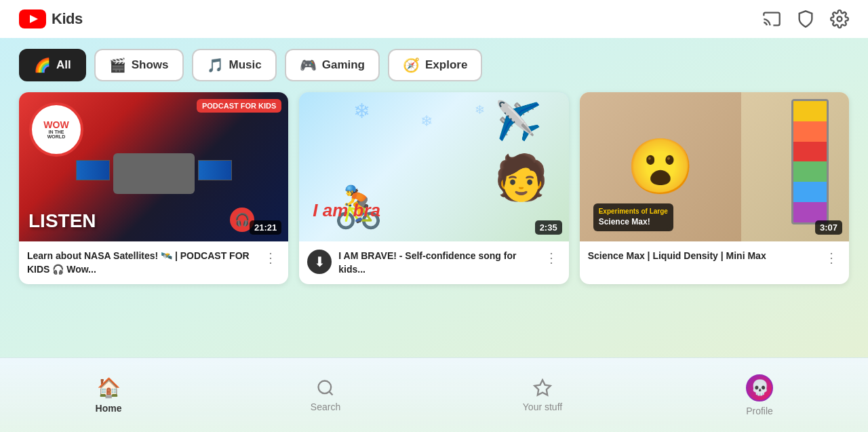  Describe the element at coordinates (434, 189) in the screenshot. I see `video-card-brave: ❄ ❄ ❄ ✈️ 🚴 🧑 I am bra 2:35 ⬇ I AM BRAVE!…` at that location.